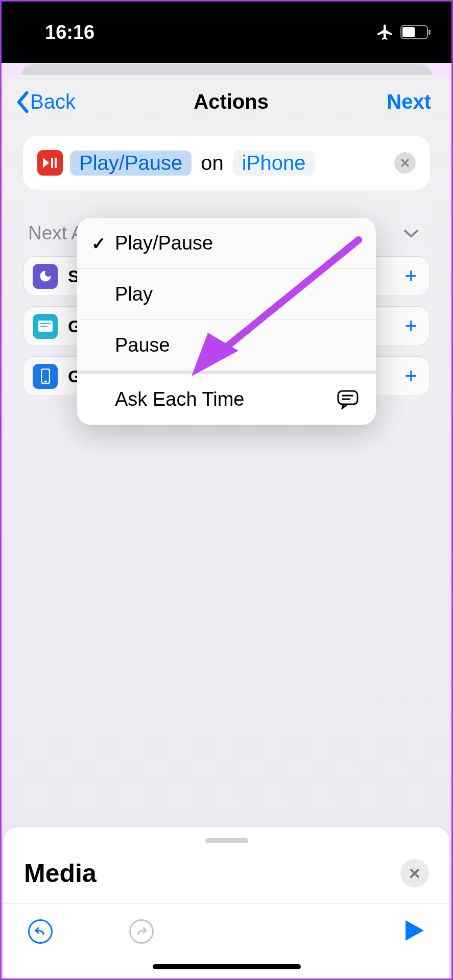 This screenshot has height=980, width=453. I want to click on action-param-mode: Play/Pause, so click(131, 163).